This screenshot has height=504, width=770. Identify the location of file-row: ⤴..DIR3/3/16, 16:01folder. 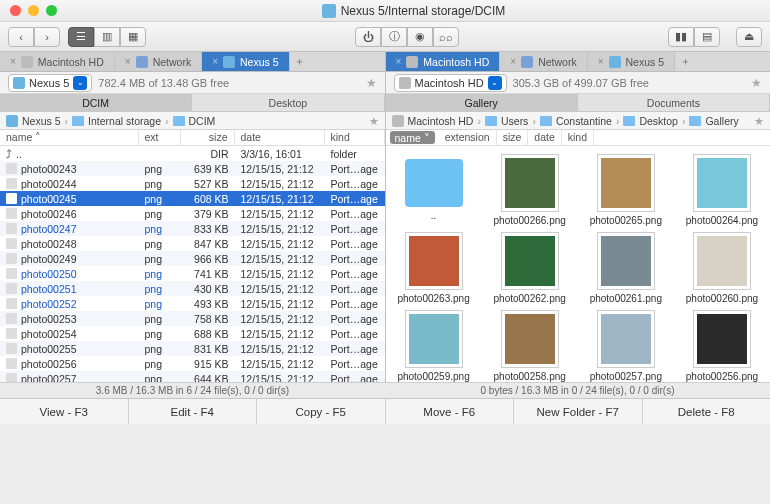
(192, 154).